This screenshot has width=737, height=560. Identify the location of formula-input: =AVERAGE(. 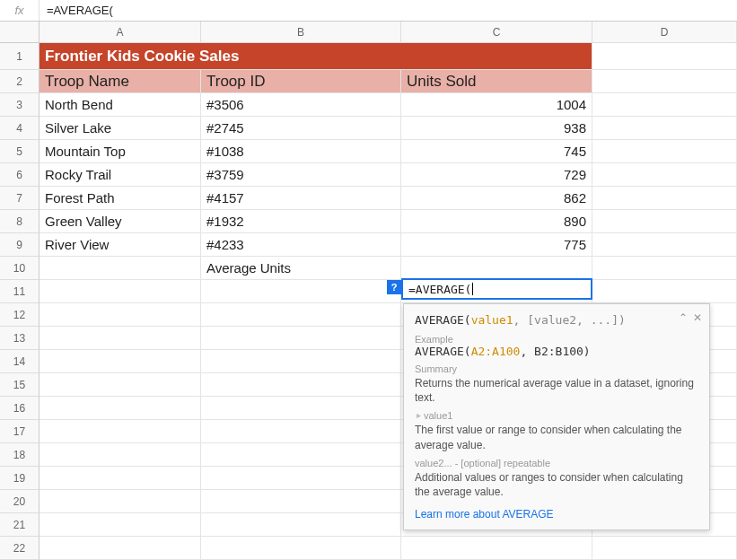
(388, 11).